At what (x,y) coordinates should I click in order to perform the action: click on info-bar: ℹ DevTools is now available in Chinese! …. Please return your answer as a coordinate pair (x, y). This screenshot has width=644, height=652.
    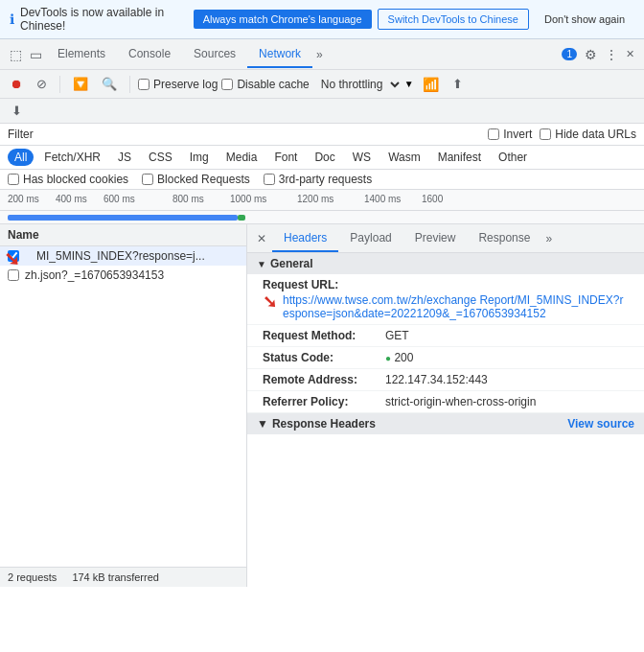
    Looking at the image, I should click on (322, 19).